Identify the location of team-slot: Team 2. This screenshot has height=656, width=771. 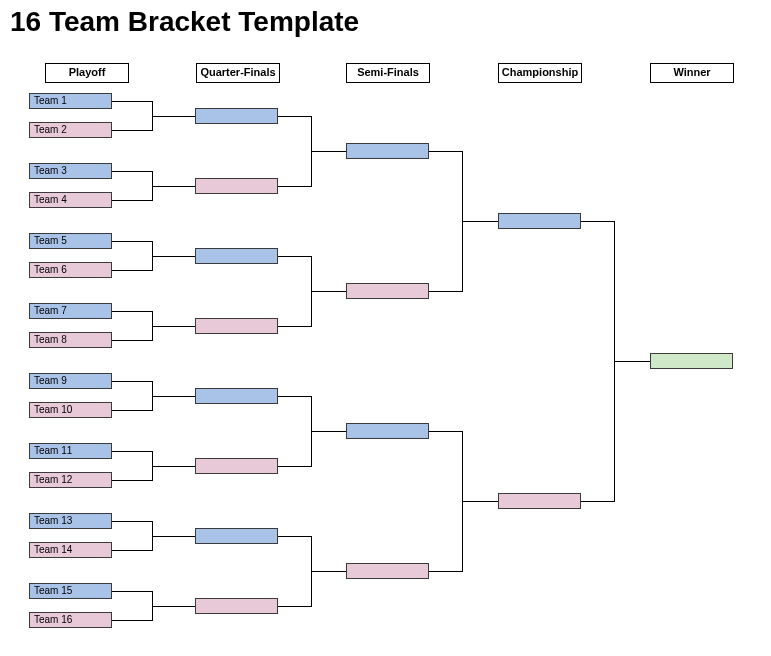
(70, 130).